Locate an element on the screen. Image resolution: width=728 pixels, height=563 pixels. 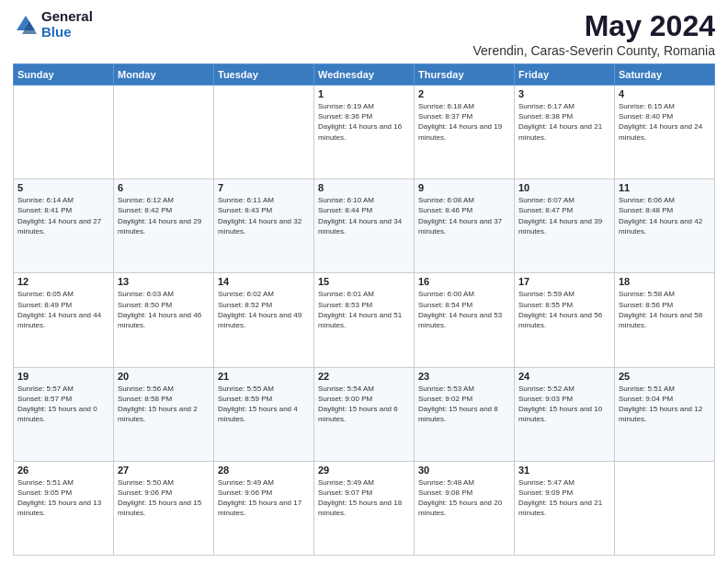
day-info: Sunrise: 6:03 AM Sunset: 8:50 PM Dayligh… is located at coordinates (164, 309).